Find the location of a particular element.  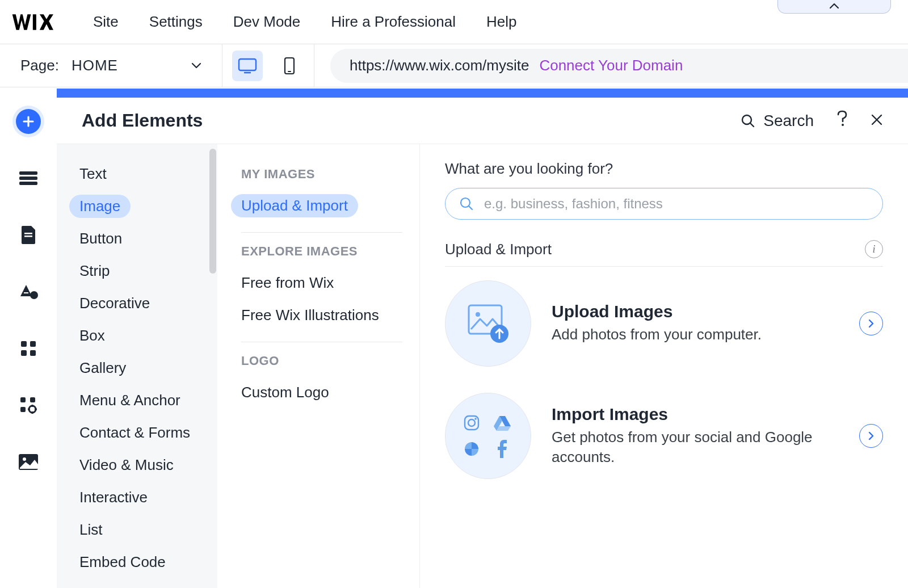

page-selector: Page: HOME is located at coordinates (111, 66).